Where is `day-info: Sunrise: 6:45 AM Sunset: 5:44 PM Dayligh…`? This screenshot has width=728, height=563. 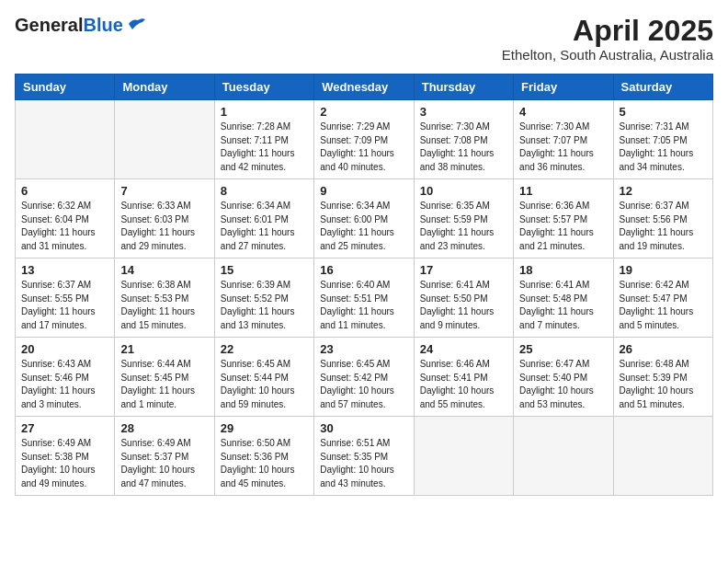 day-info: Sunrise: 6:45 AM Sunset: 5:44 PM Dayligh… is located at coordinates (265, 385).